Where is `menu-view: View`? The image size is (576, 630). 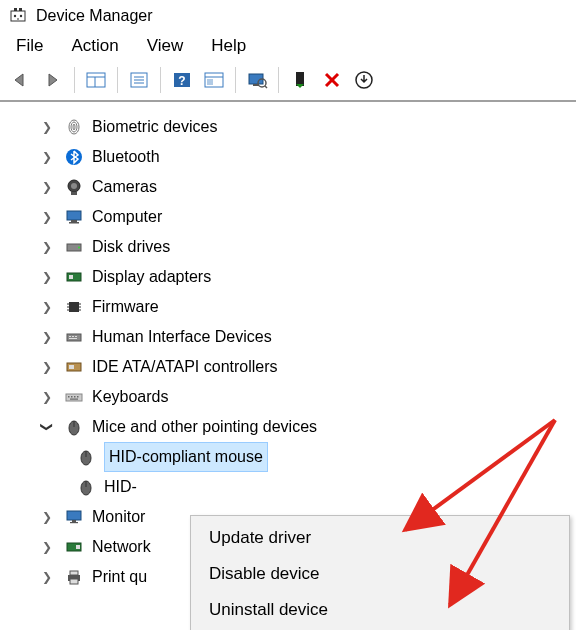 menu-view: View is located at coordinates (166, 46).